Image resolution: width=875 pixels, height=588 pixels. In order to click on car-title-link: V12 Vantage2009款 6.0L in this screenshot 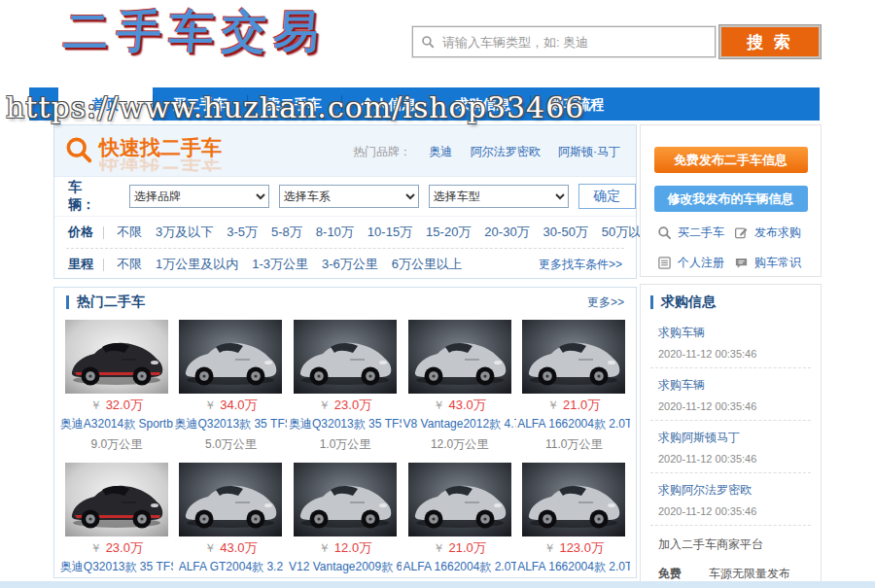, I will do `click(345, 568)`.